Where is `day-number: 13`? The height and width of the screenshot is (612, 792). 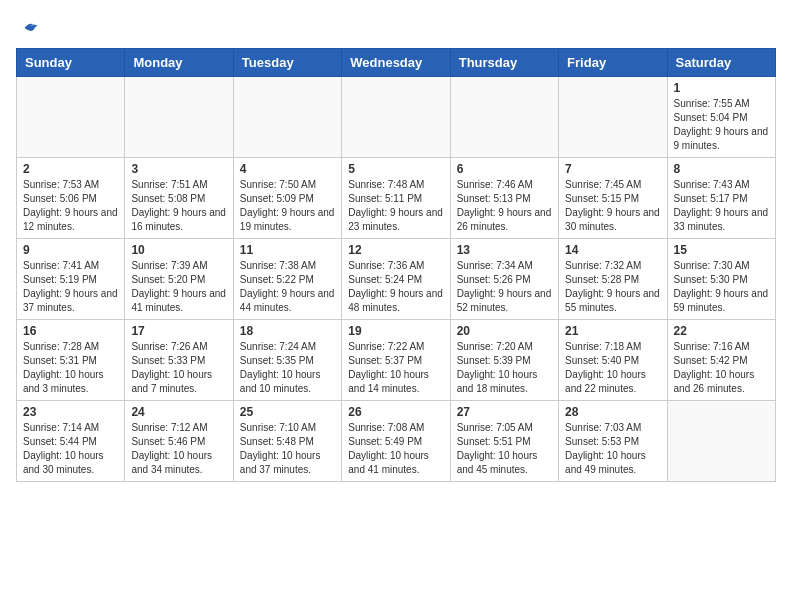 day-number: 13 is located at coordinates (504, 250).